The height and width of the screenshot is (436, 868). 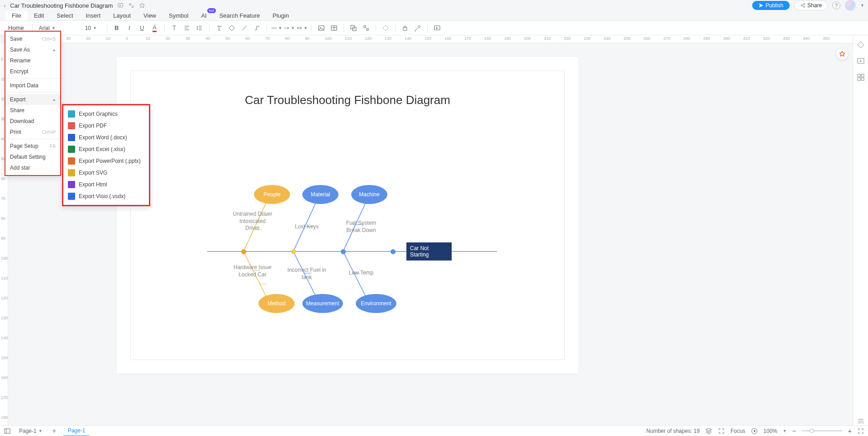 What do you see at coordinates (219, 28) in the screenshot?
I see `text-tool-icon` at bounding box center [219, 28].